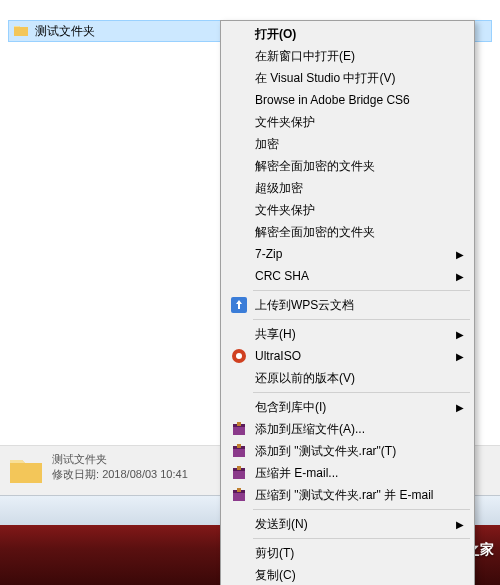 This screenshot has height=585, width=500. Describe the element at coordinates (348, 166) in the screenshot. I see `menu-decrypt-all: 解密全面加密的文件夹` at that location.